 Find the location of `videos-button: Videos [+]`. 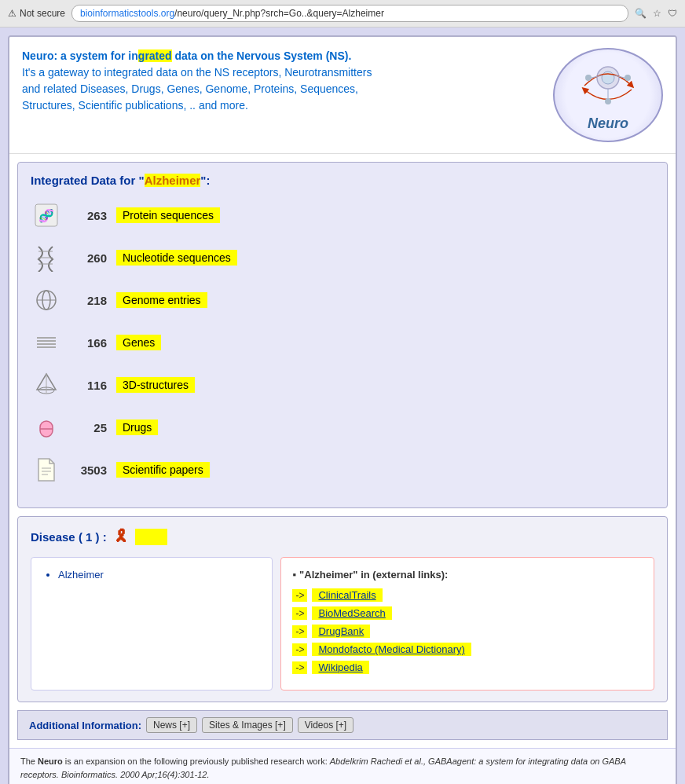

videos-button: Videos [+] is located at coordinates (325, 725).